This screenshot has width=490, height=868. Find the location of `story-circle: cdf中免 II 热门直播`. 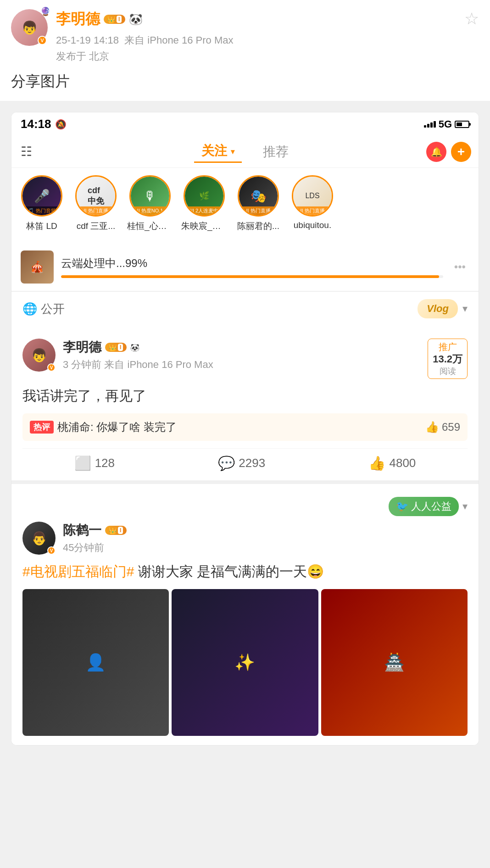

story-circle: cdf中免 II 热门直播 is located at coordinates (96, 196).